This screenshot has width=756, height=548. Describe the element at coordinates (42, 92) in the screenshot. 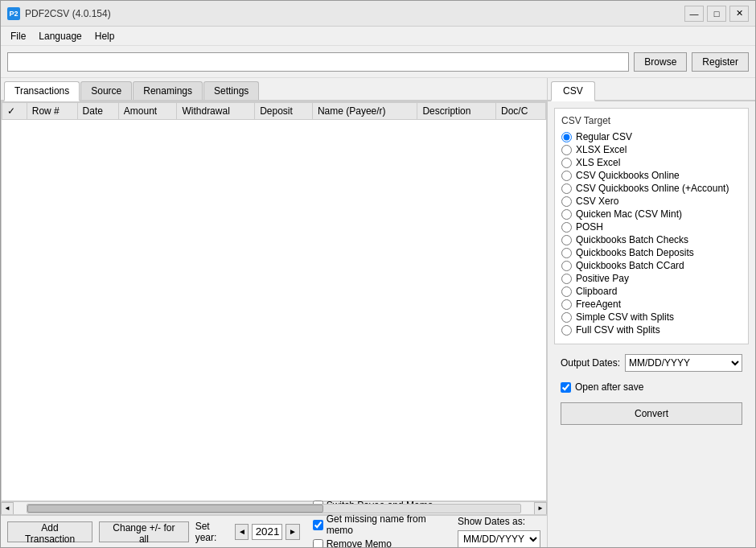

I see `tab-transactions: Transactions` at that location.